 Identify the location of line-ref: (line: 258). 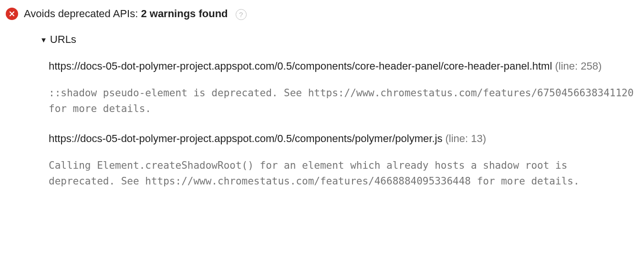
(577, 66).